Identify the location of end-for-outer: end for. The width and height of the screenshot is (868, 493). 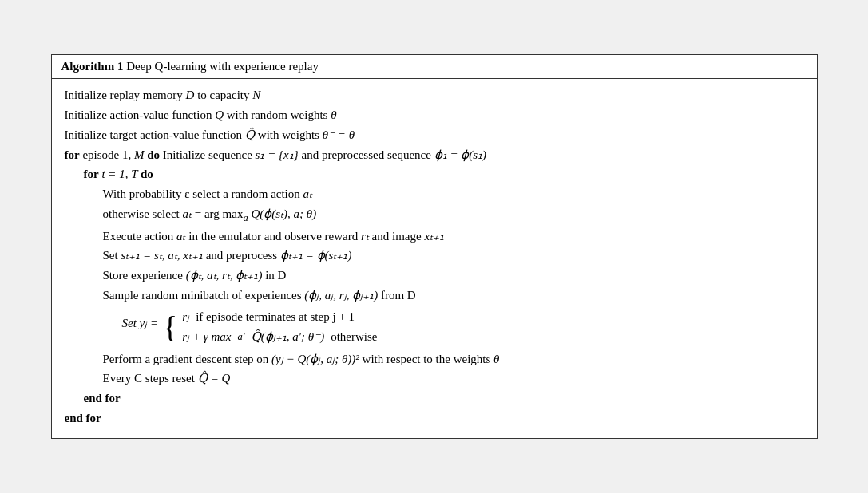
(434, 418).